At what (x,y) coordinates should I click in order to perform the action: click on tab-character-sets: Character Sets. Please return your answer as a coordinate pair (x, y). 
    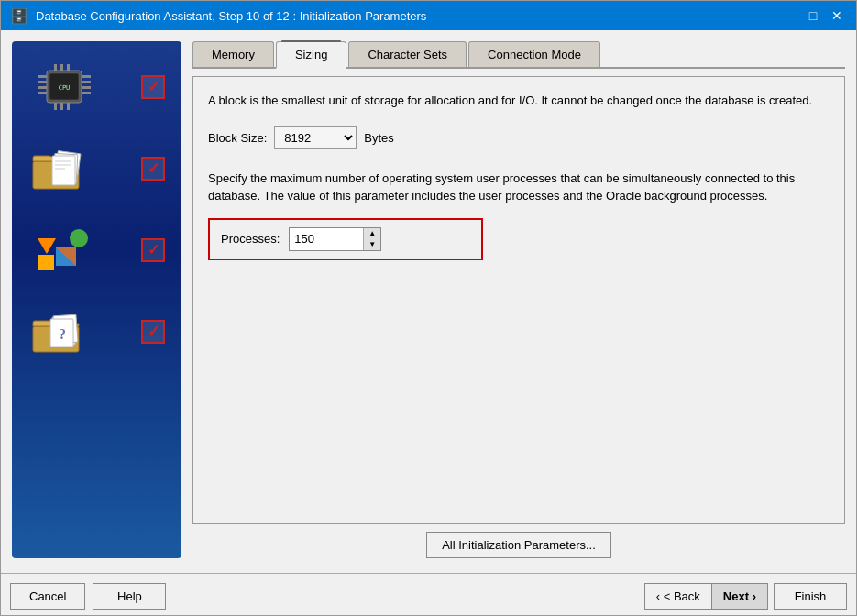
    Looking at the image, I should click on (407, 54).